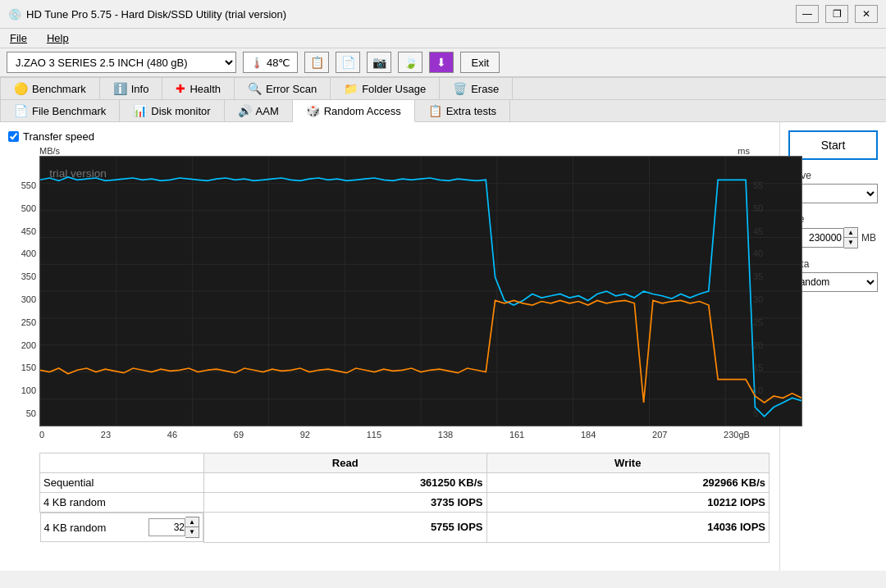  I want to click on health-icon: ✚, so click(180, 89).